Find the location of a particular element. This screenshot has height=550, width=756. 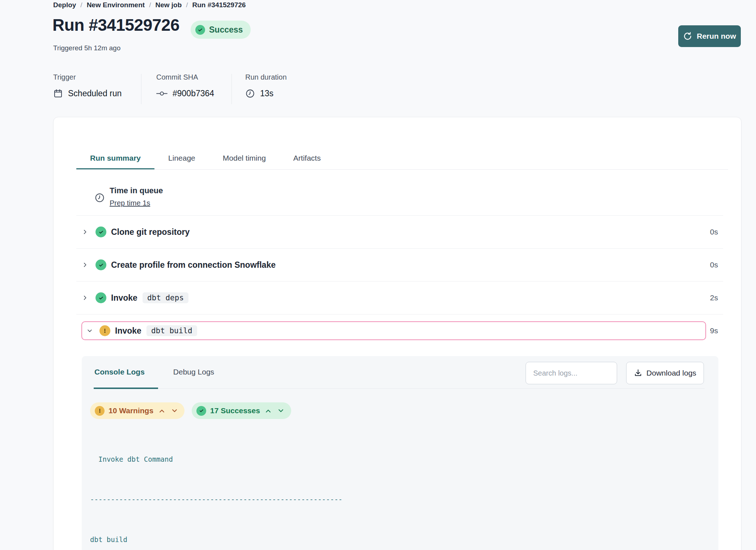

step-command-chip: dbt build is located at coordinates (172, 331).